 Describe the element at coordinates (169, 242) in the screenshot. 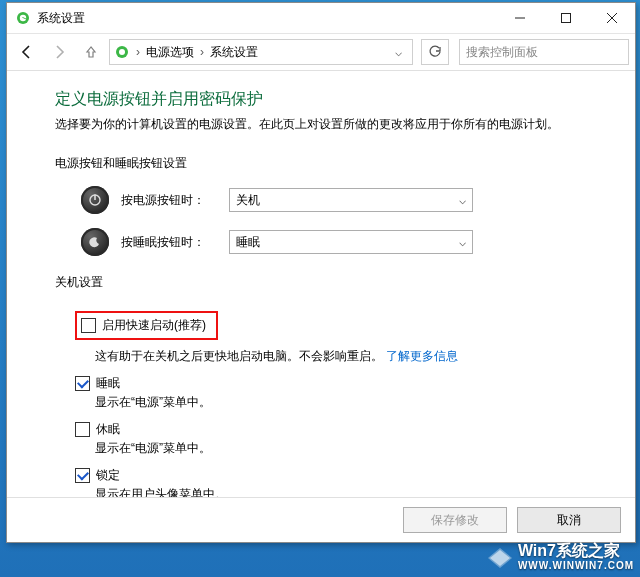

I see `sleep-button-label: 按睡眠按钮时：` at that location.